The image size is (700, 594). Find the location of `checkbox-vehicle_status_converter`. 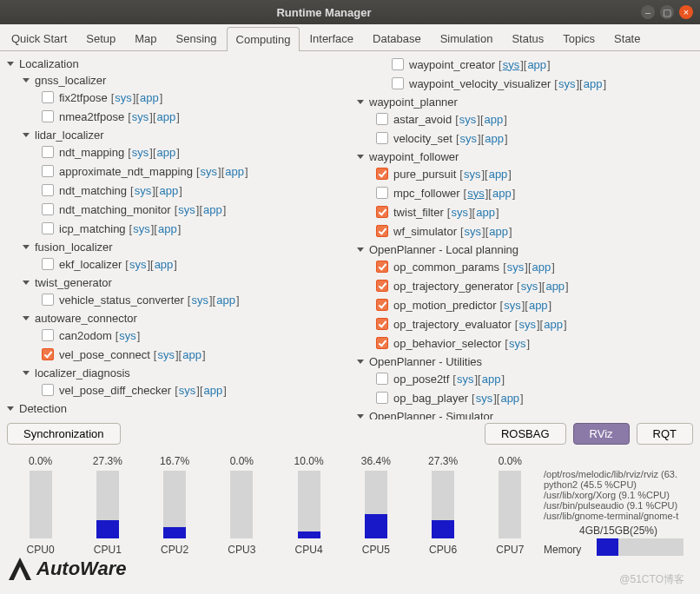

checkbox-vehicle_status_converter is located at coordinates (48, 300).